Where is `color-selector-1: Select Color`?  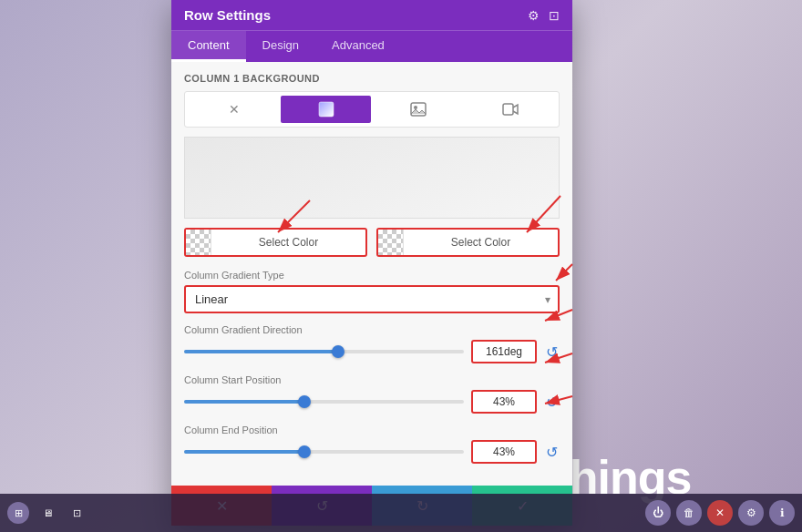 color-selector-1: Select Color is located at coordinates (275, 242).